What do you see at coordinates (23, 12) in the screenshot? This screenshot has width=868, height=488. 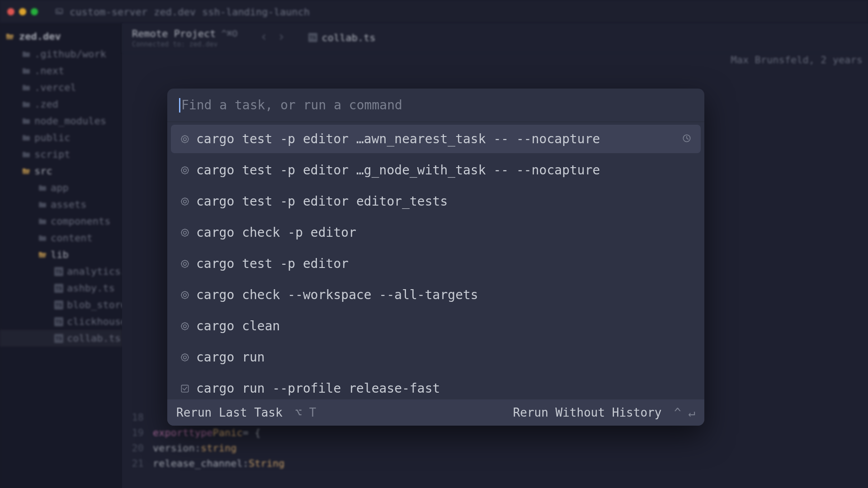 I see `minimize-window-button` at bounding box center [23, 12].